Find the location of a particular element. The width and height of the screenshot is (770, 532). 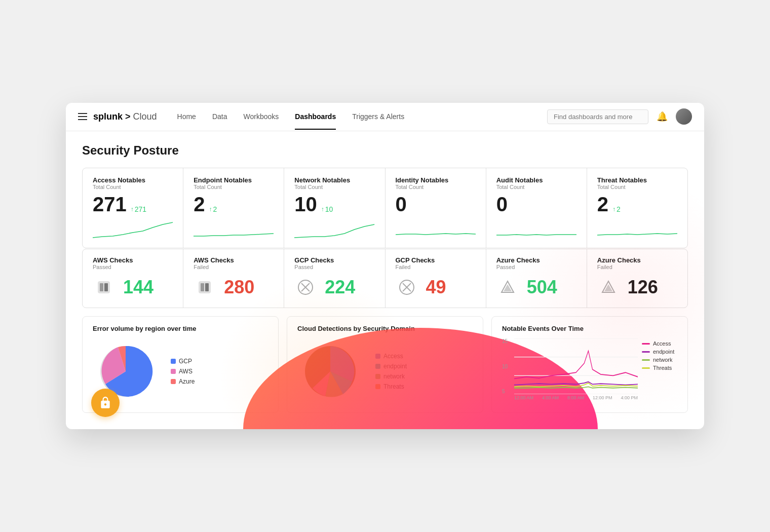

azure-failed-value: 126 is located at coordinates (643, 287).